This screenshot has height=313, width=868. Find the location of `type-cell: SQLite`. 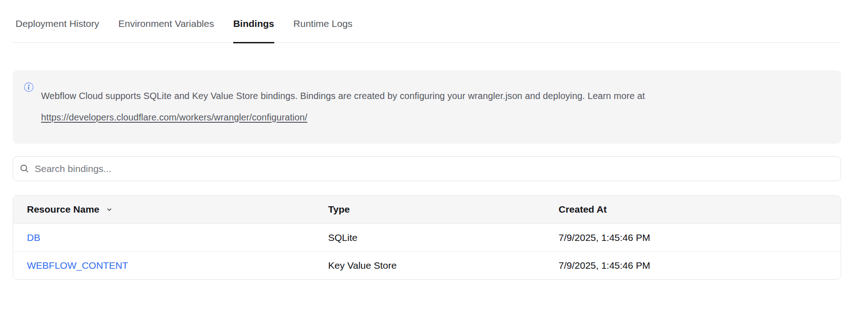

type-cell: SQLite is located at coordinates (444, 238).